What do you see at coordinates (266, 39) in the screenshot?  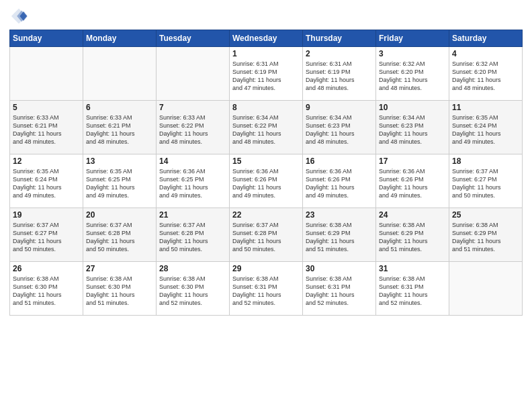 I see `calendar-header: SundayMondayTuesdayWednesdayThursdayFrid…` at bounding box center [266, 39].